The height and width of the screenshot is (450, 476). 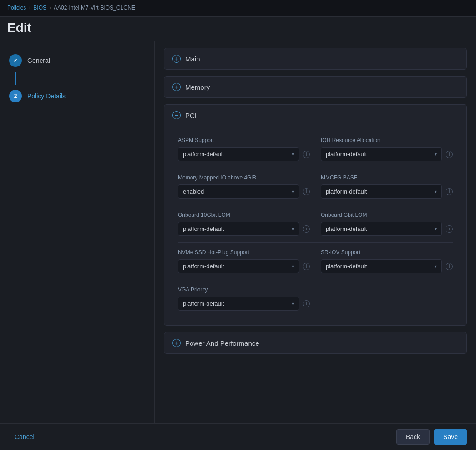 What do you see at coordinates (244, 149) in the screenshot?
I see `field-aspm-support: ASPM Support platform-default ▾ i` at bounding box center [244, 149].